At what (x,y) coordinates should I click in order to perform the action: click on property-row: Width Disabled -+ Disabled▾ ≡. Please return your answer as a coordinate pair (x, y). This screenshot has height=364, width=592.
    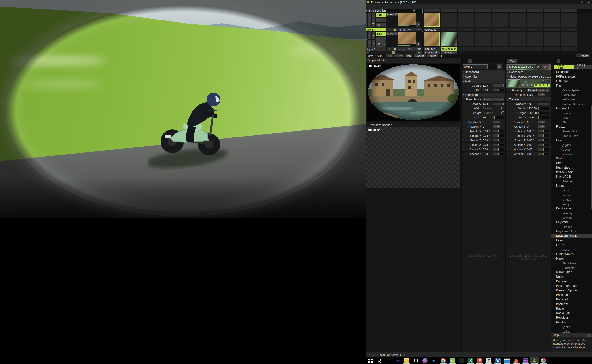
    Looking at the image, I should click on (484, 108).